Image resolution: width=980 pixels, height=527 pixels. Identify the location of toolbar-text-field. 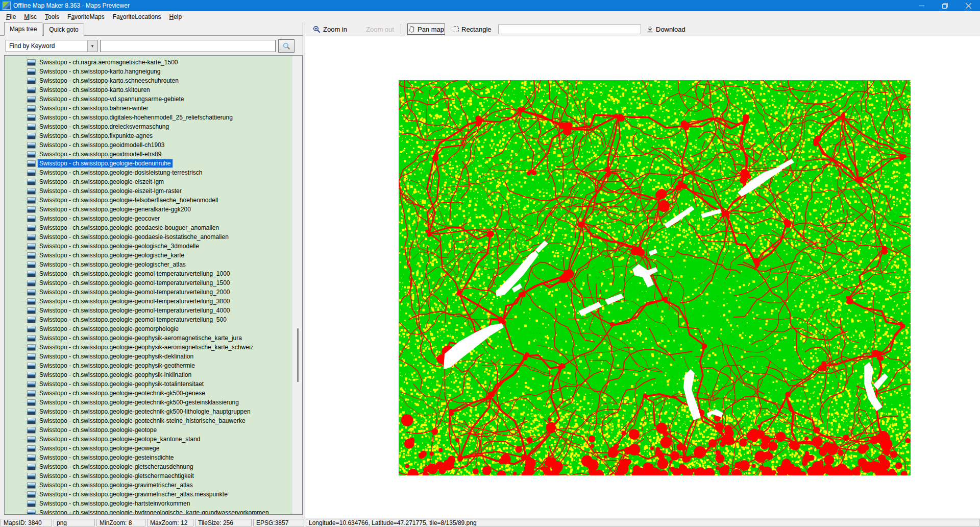
(570, 30).